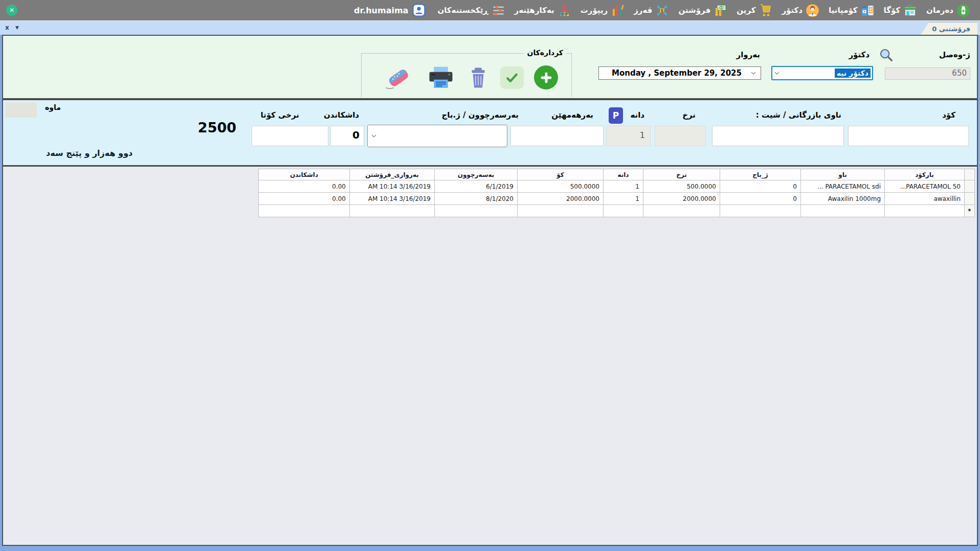  I want to click on final-price-input, so click(290, 136).